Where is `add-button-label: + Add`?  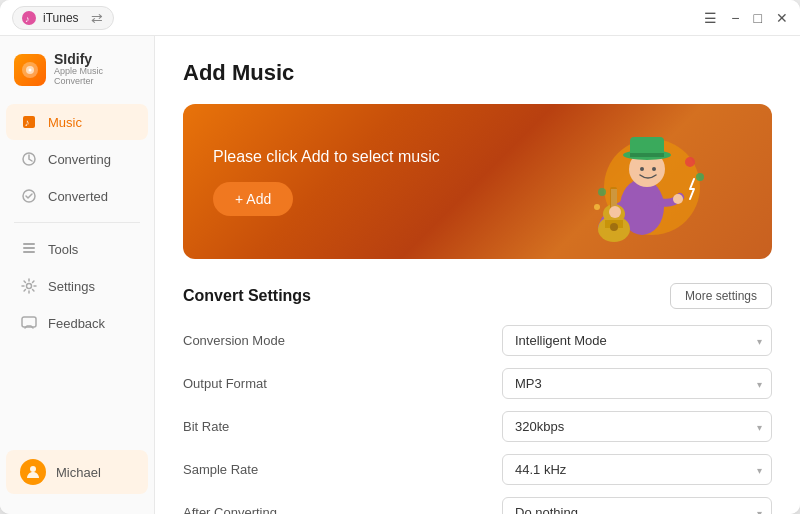 add-button-label: + Add is located at coordinates (253, 199).